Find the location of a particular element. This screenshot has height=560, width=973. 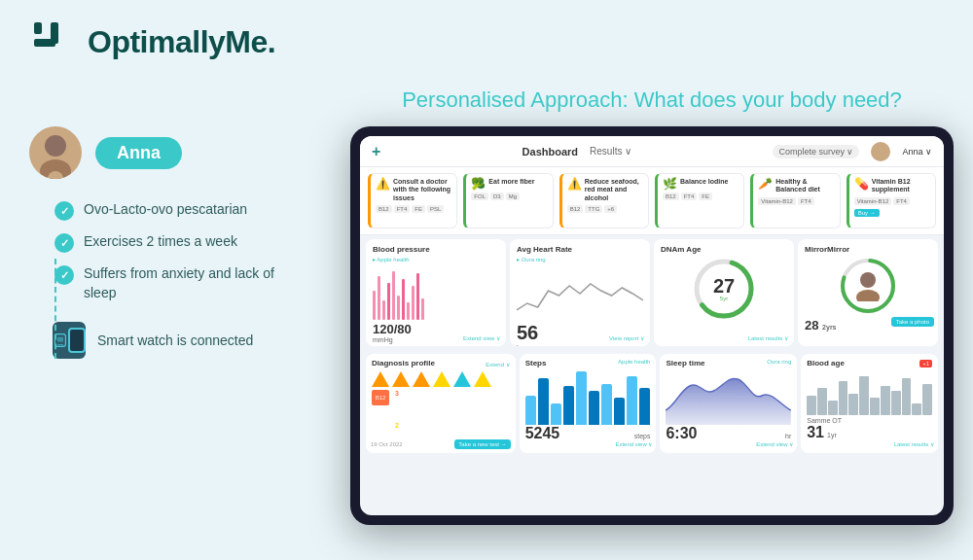

reco-icon-3: 🌿 is located at coordinates (669, 184).